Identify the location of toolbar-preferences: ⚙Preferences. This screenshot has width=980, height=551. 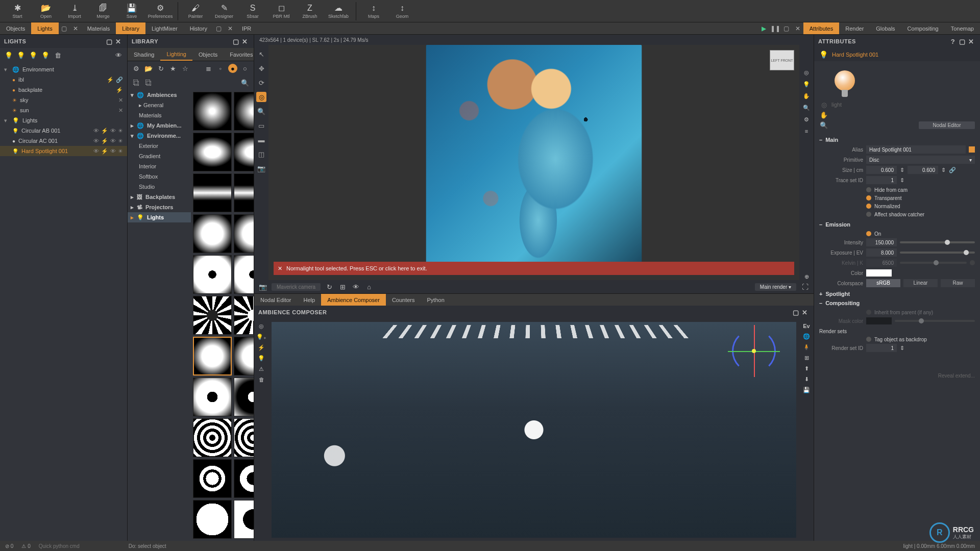
(160, 11).